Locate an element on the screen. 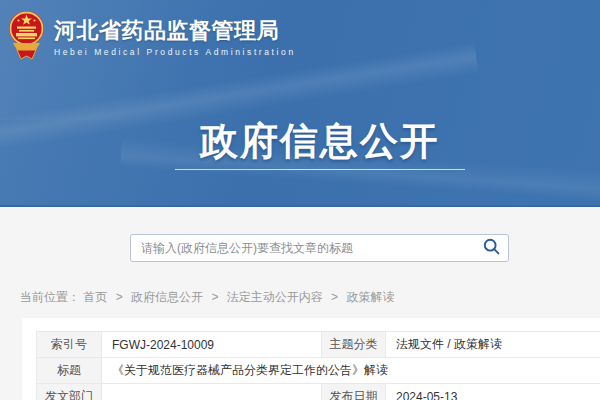  index-number-value: FGWJ-2024-10009 is located at coordinates (212, 345).